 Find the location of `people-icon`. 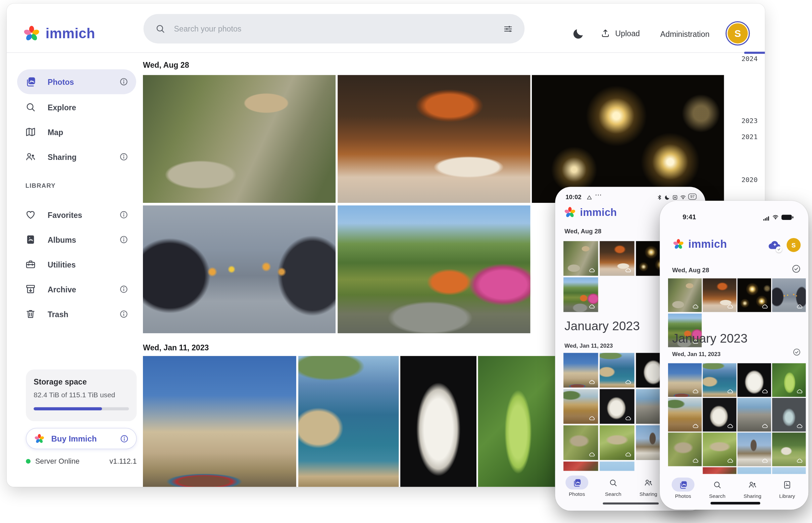

people-icon is located at coordinates (31, 157).